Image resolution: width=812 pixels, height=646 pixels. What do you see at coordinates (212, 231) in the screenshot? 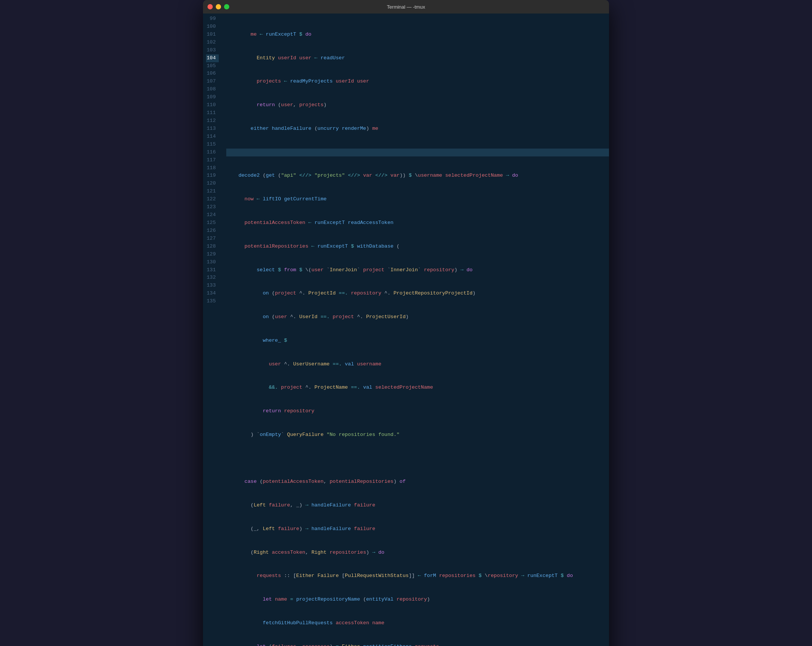
I see `line-num-126: 126` at bounding box center [212, 231].